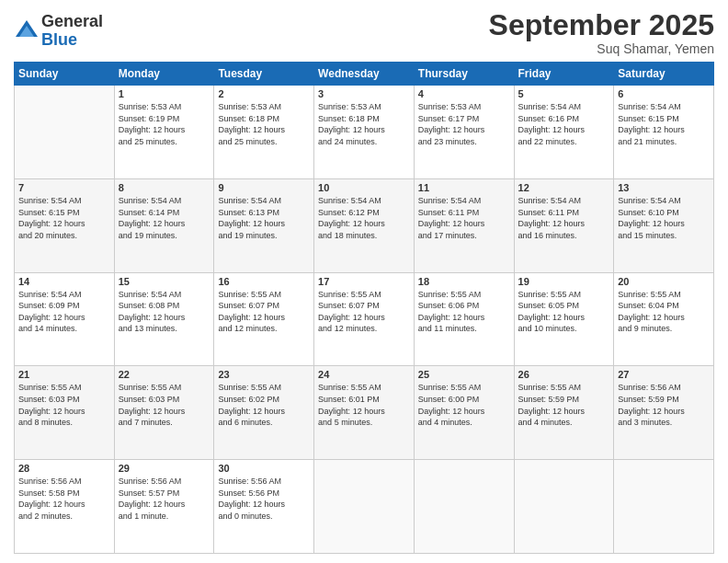 The height and width of the screenshot is (563, 728). Describe the element at coordinates (64, 312) in the screenshot. I see `day-info: Sunrise: 5:54 AM Sunset: 6:09 PM Dayligh…` at that location.